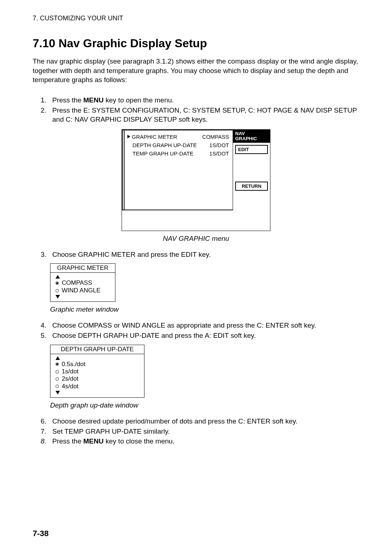  What do you see at coordinates (46, 441) in the screenshot?
I see `step-number: 8.` at bounding box center [46, 441].